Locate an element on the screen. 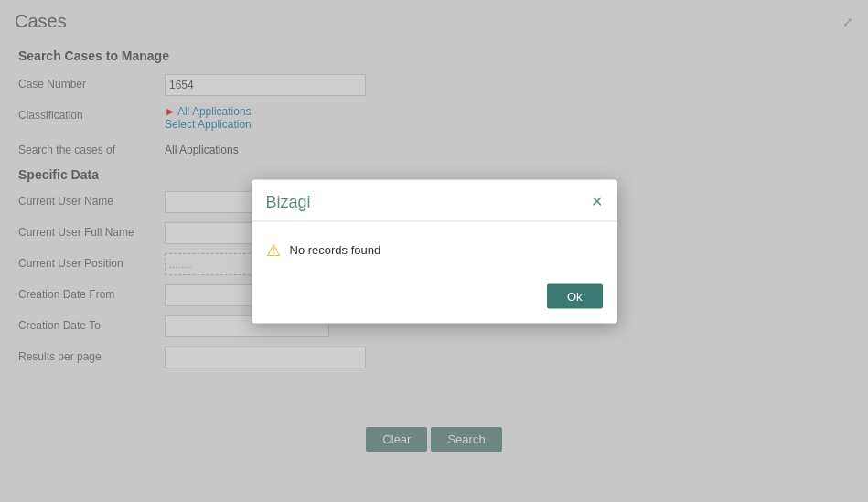 The width and height of the screenshot is (868, 502). dialog-message: No records found is located at coordinates (336, 251).